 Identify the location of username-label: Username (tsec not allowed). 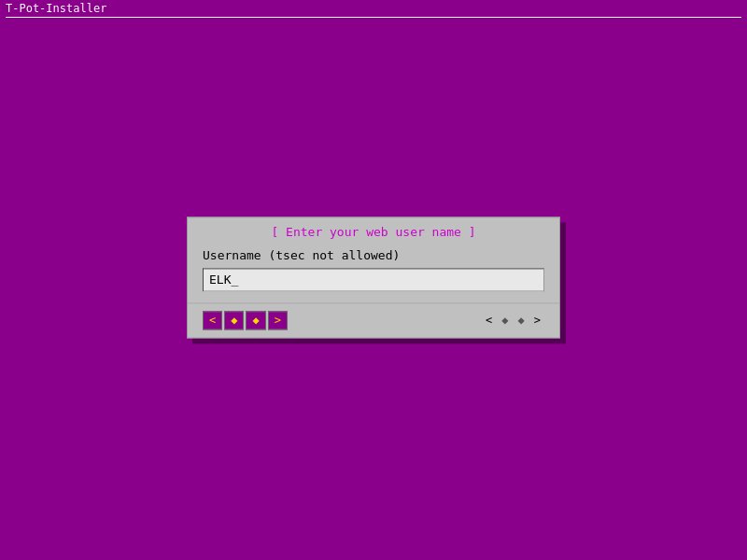
(374, 256).